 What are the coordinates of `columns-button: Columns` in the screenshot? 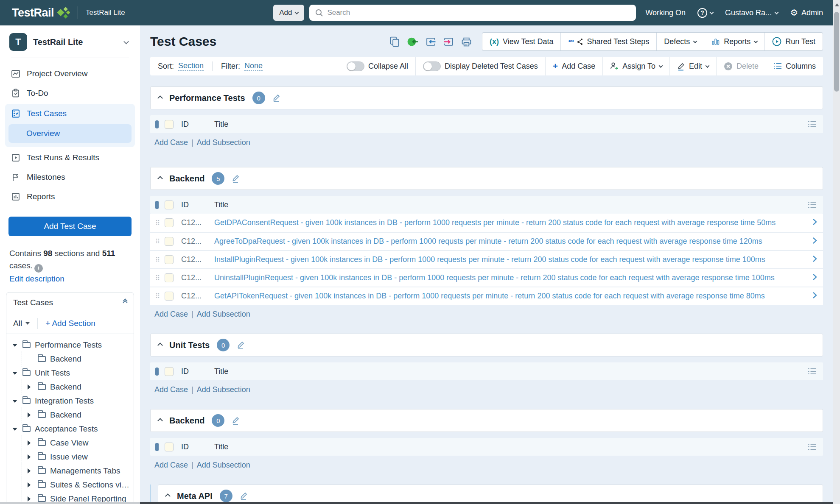 It's located at (794, 66).